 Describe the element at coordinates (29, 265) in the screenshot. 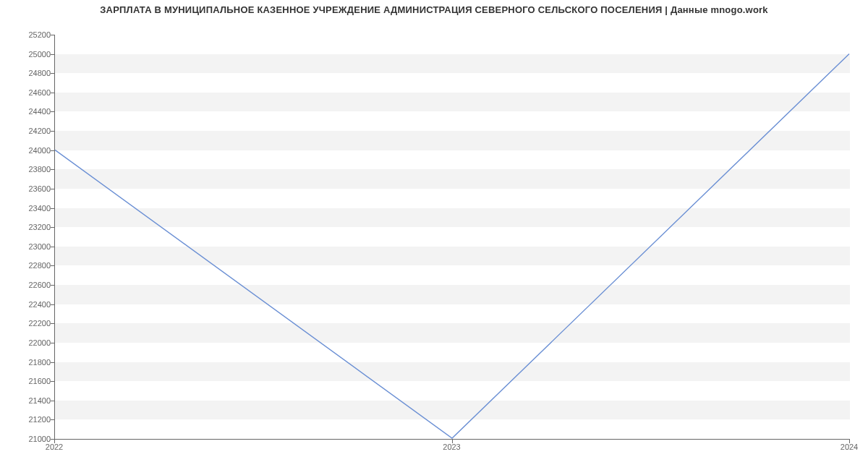

I see `y-tick-label: 22800` at that location.